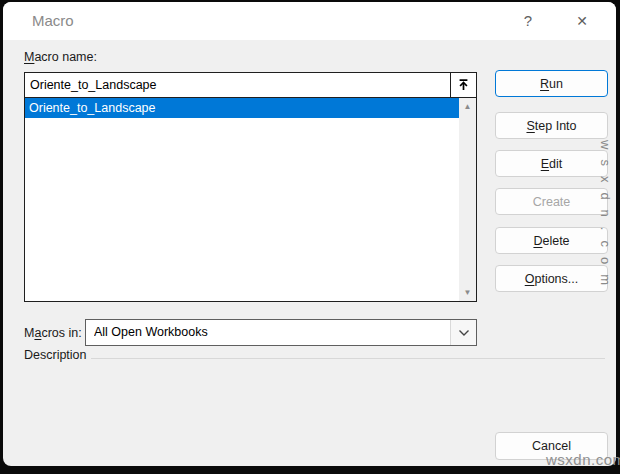 Image resolution: width=620 pixels, height=474 pixels. What do you see at coordinates (468, 292) in the screenshot?
I see `scroll-down-icon: ▼` at bounding box center [468, 292].